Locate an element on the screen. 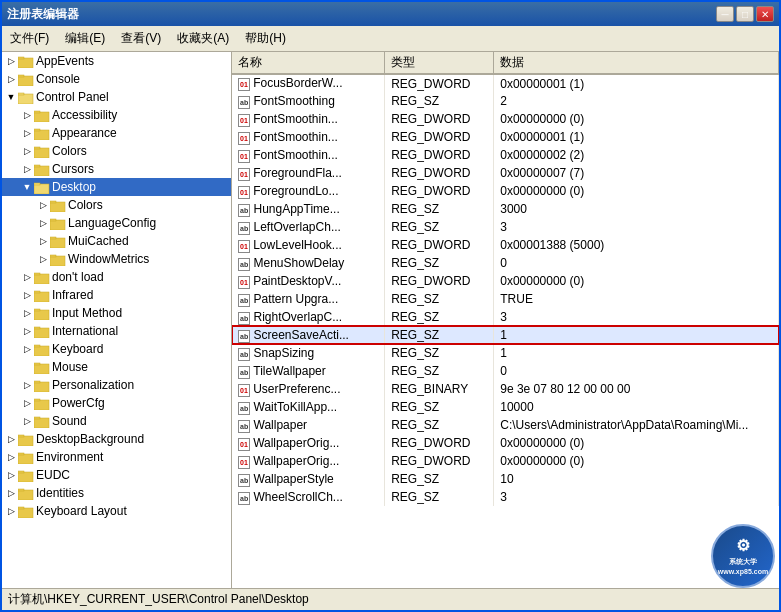  tree-item-keyboard: ▷ Keyboard is located at coordinates (116, 349).